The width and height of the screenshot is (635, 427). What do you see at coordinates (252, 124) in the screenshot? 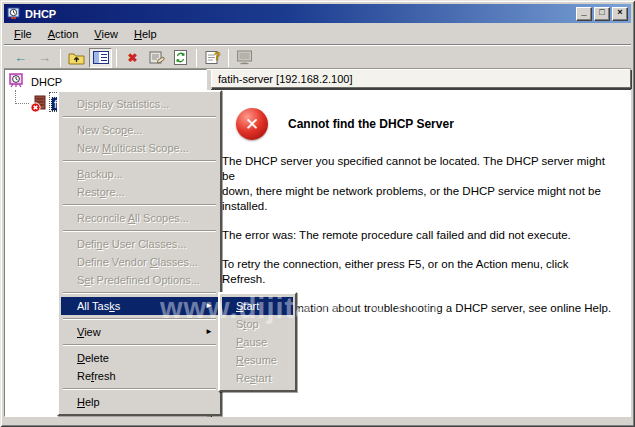
I see `error-icon: ✕` at bounding box center [252, 124].